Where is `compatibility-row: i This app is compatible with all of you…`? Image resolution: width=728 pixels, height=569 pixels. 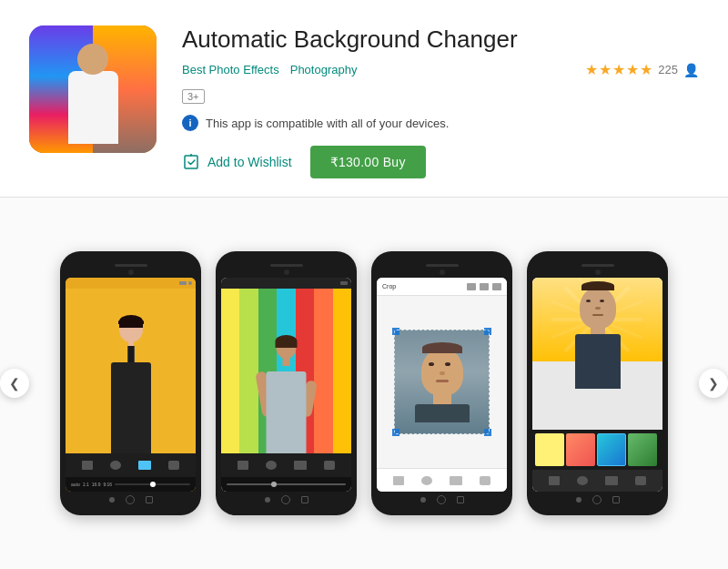
compatibility-row: i This app is compatible with all of you… is located at coordinates (440, 123).